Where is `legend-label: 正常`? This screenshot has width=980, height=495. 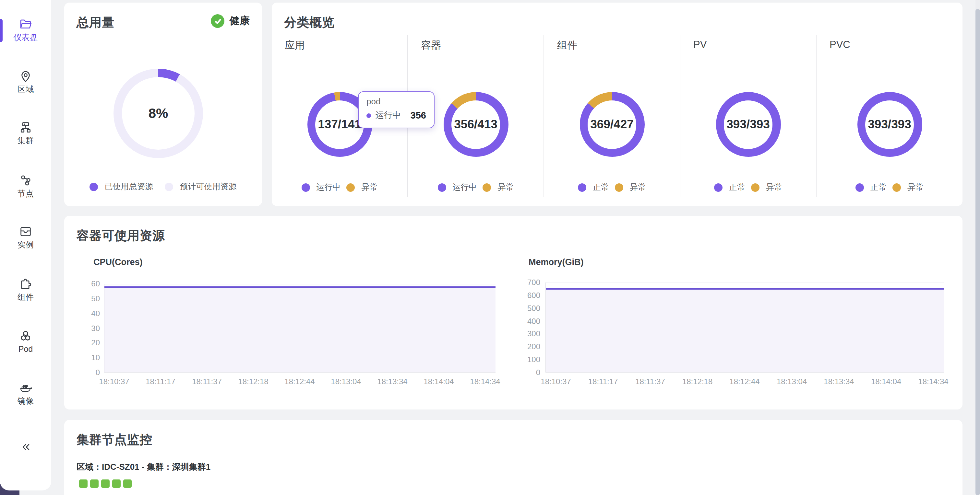 legend-label: 正常 is located at coordinates (601, 188).